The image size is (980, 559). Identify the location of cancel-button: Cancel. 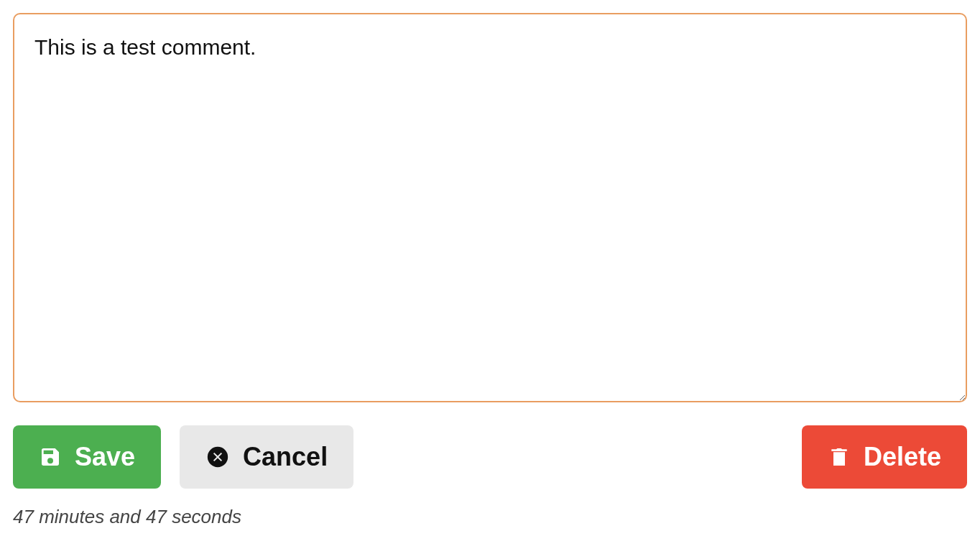
(267, 457).